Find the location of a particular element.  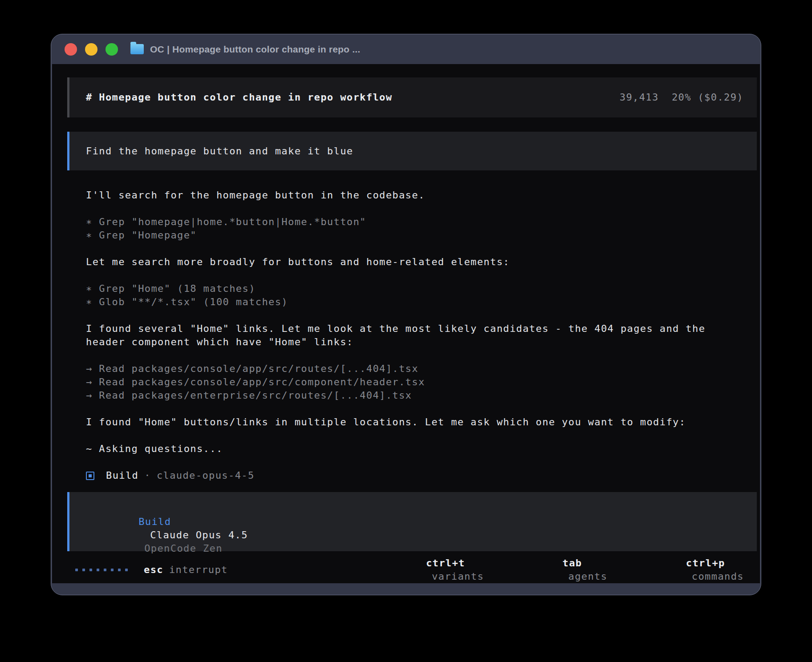

assistant-activity: ~ Asking questions... is located at coordinates (414, 449).